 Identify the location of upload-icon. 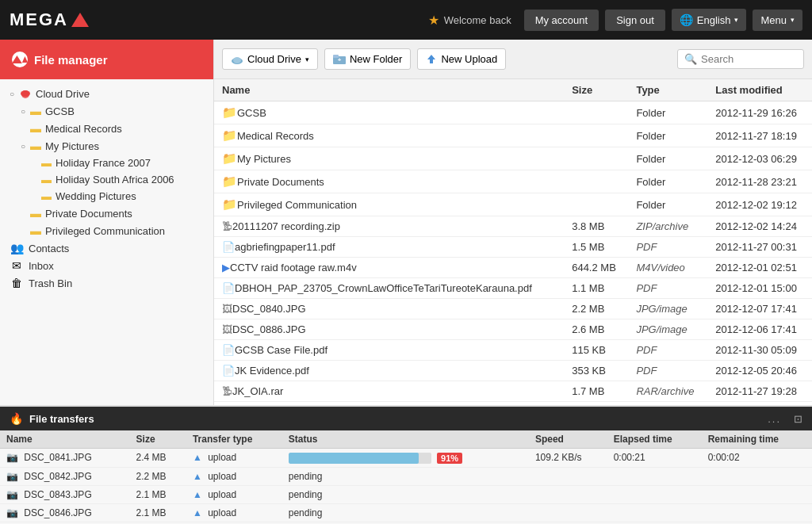
(431, 59).